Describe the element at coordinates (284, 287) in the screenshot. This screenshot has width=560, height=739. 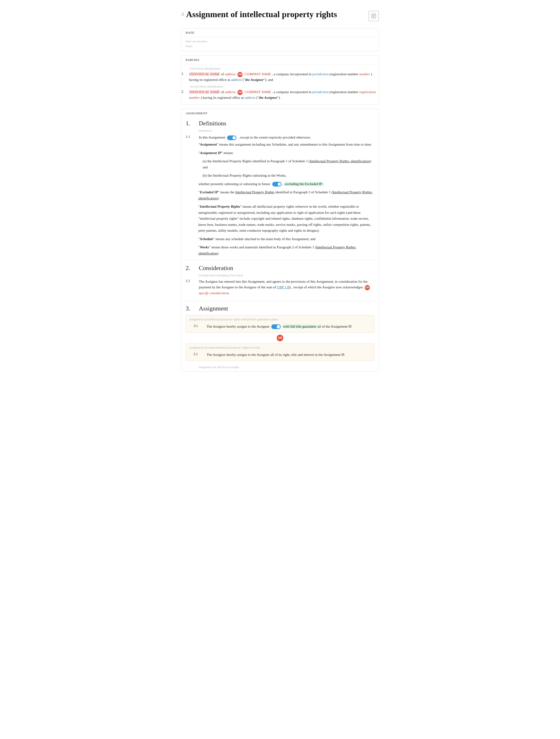
I see `gbp-amount: GBP 1.00` at that location.